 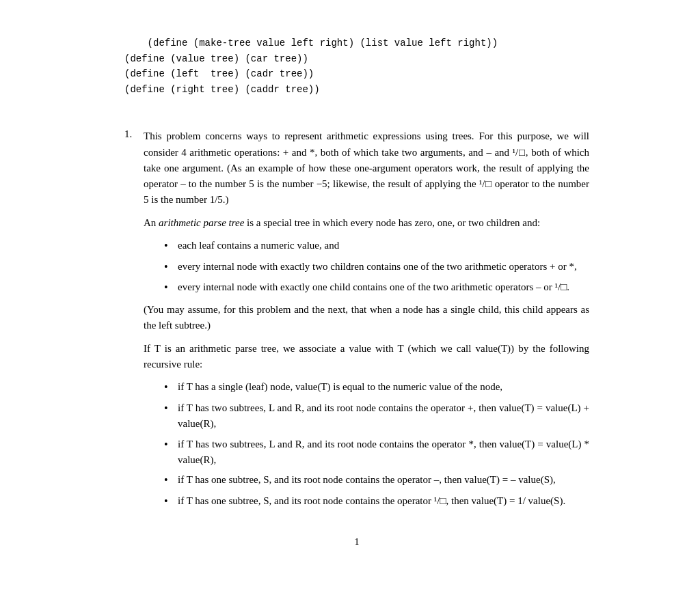 I want to click on bullet-content-2-2: if T has two subtrees, L and R, and its …, so click(x=383, y=417).